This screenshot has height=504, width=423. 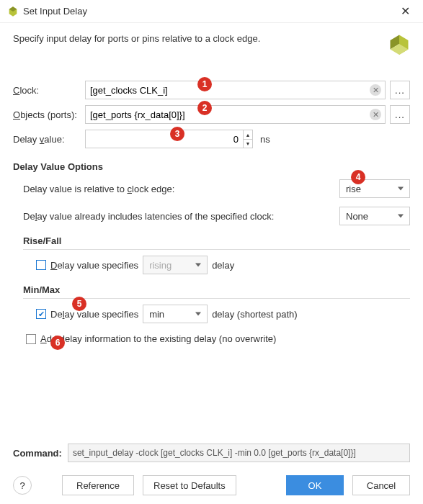 What do you see at coordinates (197, 39) in the screenshot?
I see `dialog-description: Specify input delay for ports or pins re…` at bounding box center [197, 39].